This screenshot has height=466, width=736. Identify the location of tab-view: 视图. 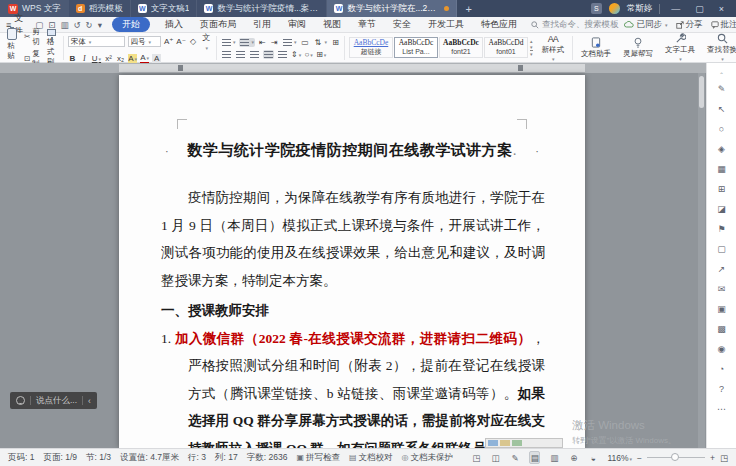
(332, 24).